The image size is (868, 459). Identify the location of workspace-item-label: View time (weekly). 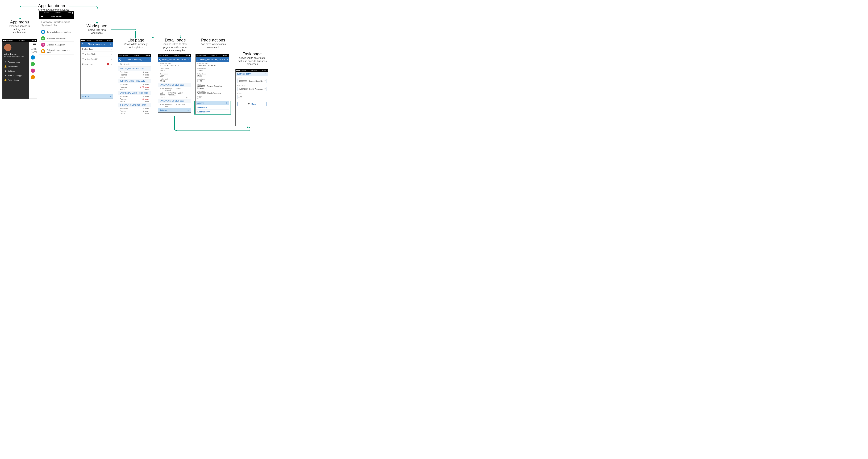
(90, 59).